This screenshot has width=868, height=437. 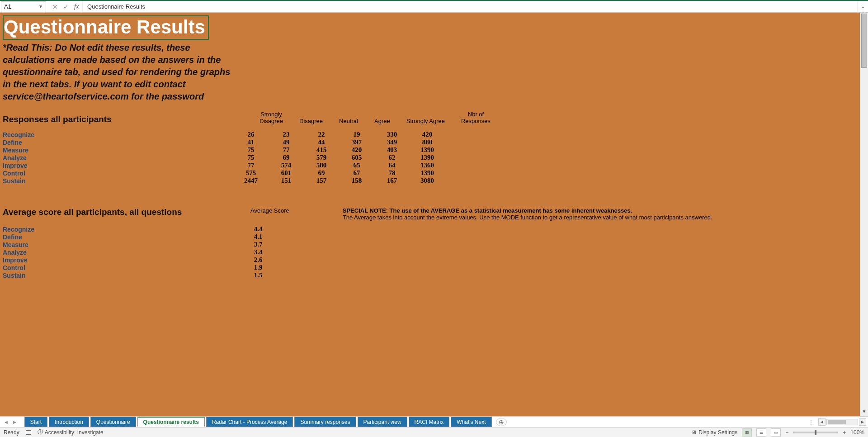 What do you see at coordinates (76, 7) in the screenshot?
I see `fx-icon: fx` at bounding box center [76, 7].